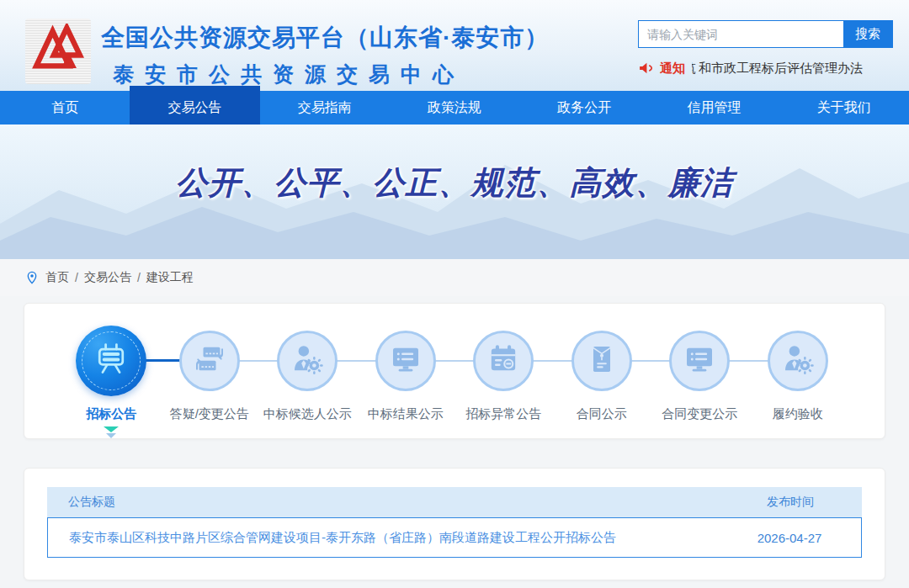 Image resolution: width=909 pixels, height=588 pixels. Describe the element at coordinates (768, 47) in the screenshot. I see `header-right: 搜索 通知 筑 和市政工程标后评估管理办法` at that location.